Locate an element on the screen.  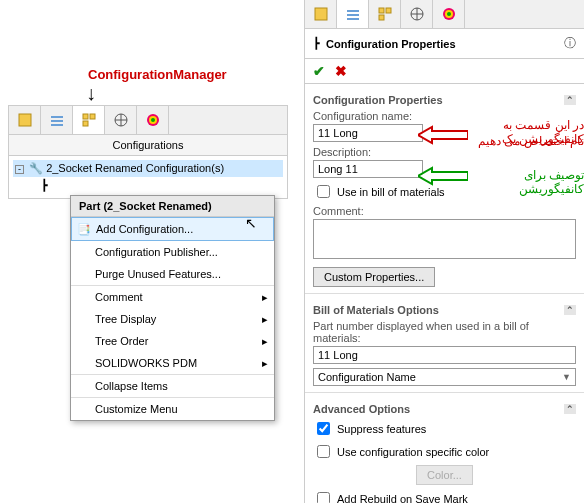
config-props-title: Configuration Properties is located at coordinates (391, 44).